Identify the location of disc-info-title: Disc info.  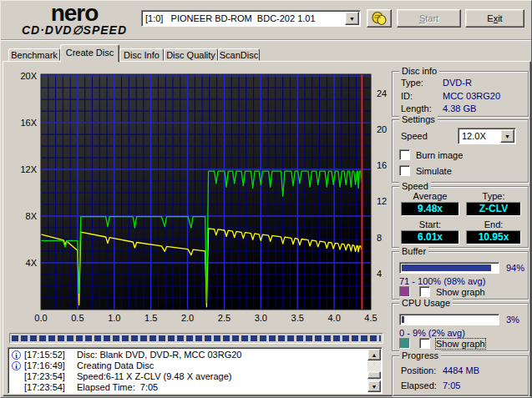
(419, 71).